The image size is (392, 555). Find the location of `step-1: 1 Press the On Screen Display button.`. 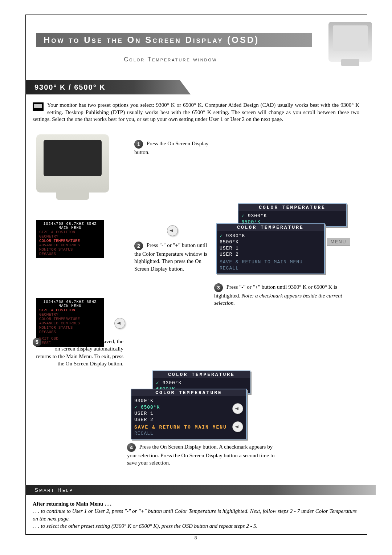

step-1: 1 Press the On Screen Display button. is located at coordinates (174, 148).